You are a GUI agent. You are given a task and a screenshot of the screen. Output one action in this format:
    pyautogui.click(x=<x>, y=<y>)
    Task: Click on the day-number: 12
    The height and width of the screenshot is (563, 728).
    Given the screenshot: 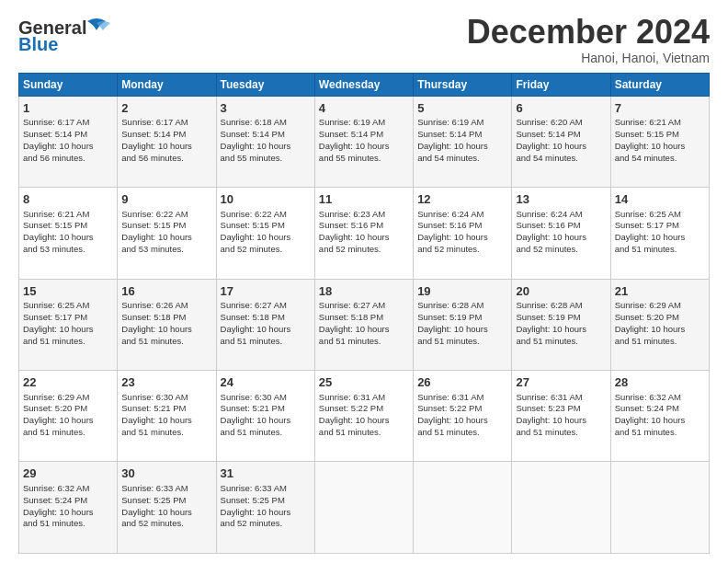 What is the action you would take?
    pyautogui.click(x=462, y=200)
    